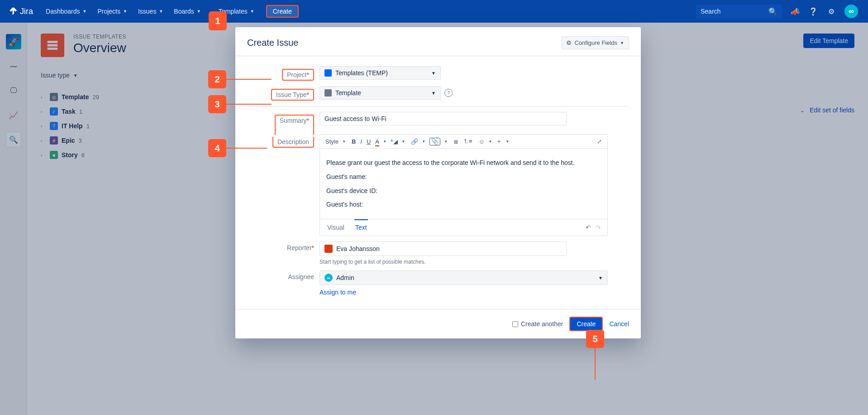 This screenshot has width=868, height=415. I want to click on tab-text: Text, so click(361, 226).